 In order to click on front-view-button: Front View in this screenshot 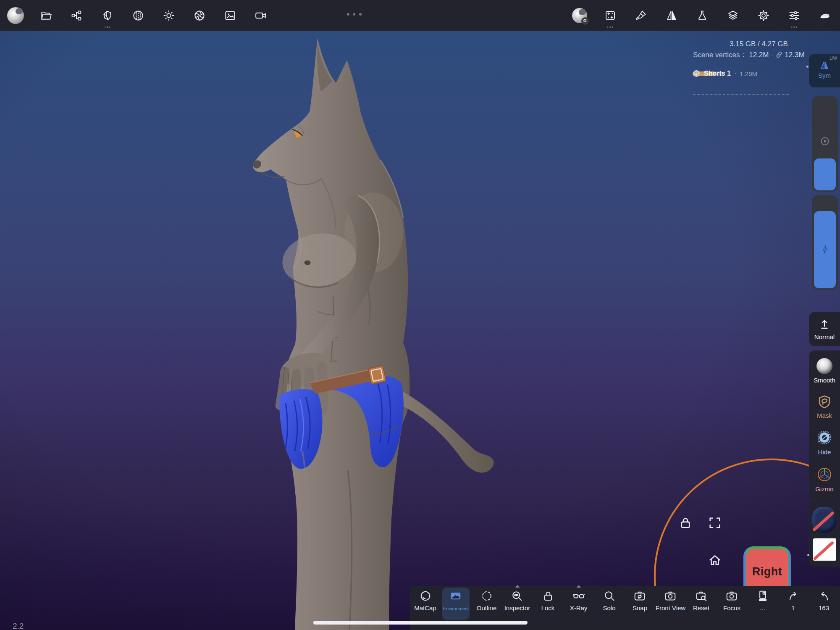, I will do `click(670, 608)`.